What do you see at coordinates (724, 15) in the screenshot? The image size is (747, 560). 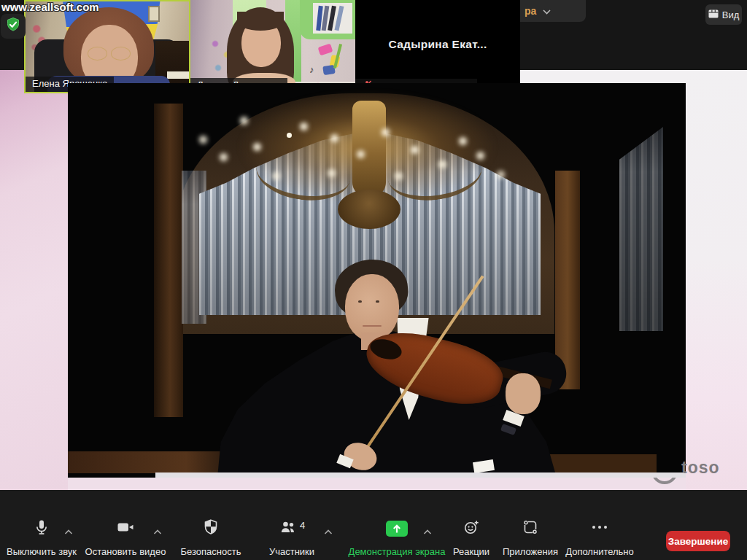 I see `view-button: Вид` at bounding box center [724, 15].